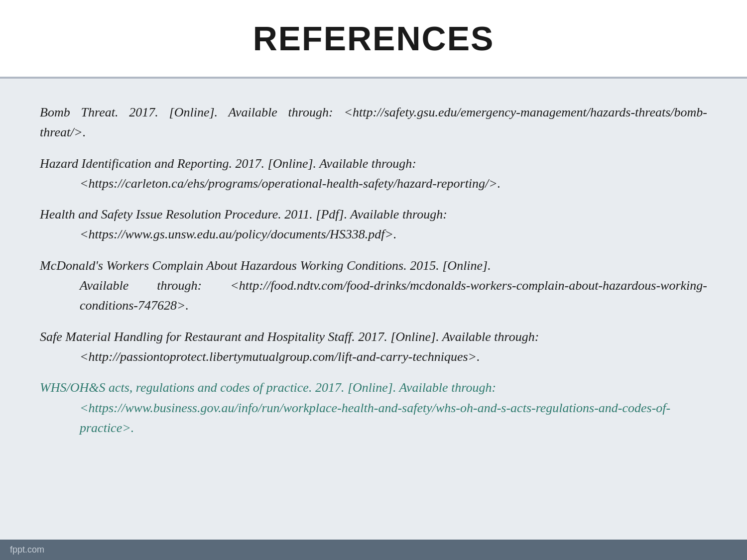  Describe the element at coordinates (374, 225) in the screenshot. I see `reference-item-3: Health and Safety Issue Resolution Proce…` at that location.